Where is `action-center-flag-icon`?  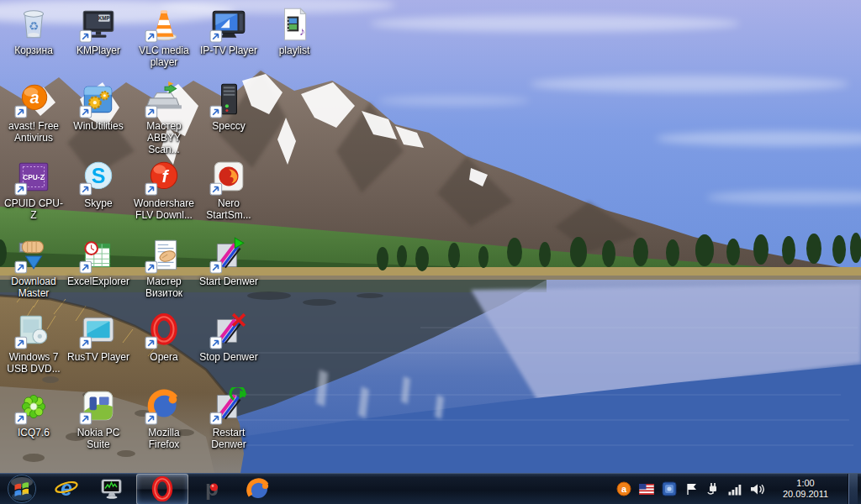 action-center-flag-icon is located at coordinates (691, 489).